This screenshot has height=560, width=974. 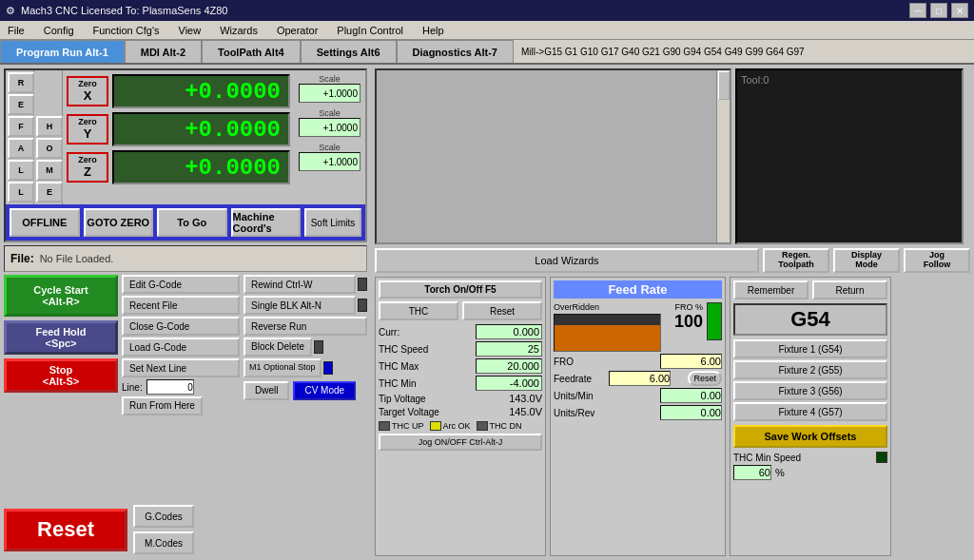 I want to click on fixture-2-button: Fixture 2 (G55), so click(x=810, y=370).